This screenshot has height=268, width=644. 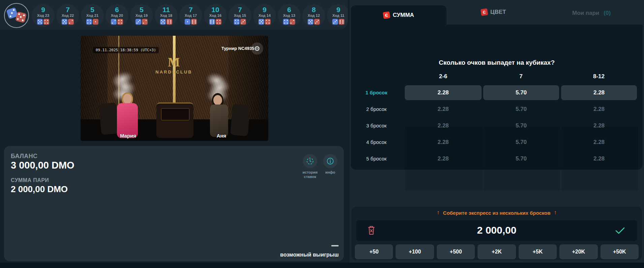 I want to click on roll-history-item: 9Ход 14, so click(x=265, y=15).